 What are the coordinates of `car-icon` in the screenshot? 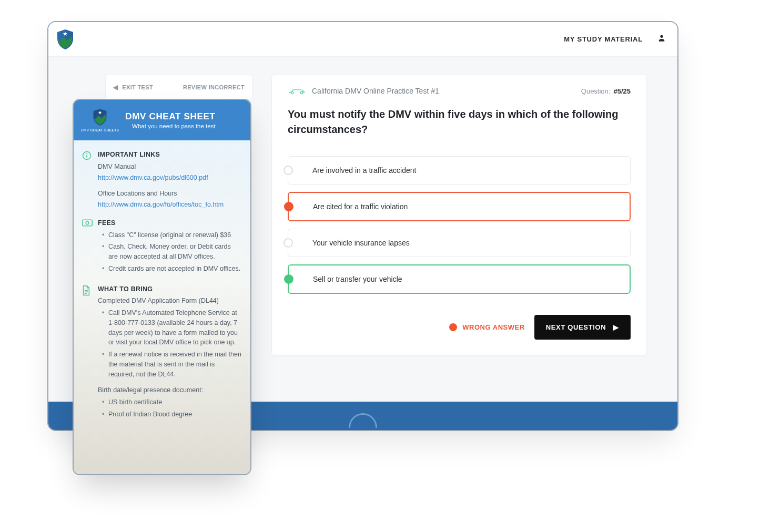 It's located at (297, 91).